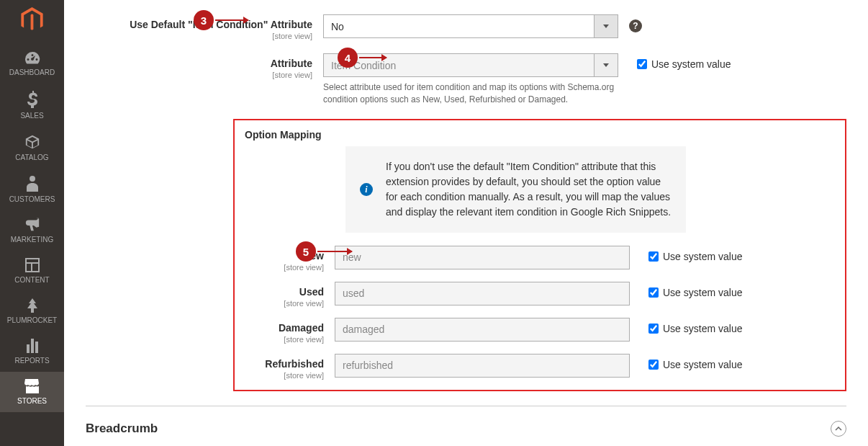 The width and height of the screenshot is (868, 446). Describe the element at coordinates (466, 429) in the screenshot. I see `breadcrumb-section-header: Breadcrumb` at that location.